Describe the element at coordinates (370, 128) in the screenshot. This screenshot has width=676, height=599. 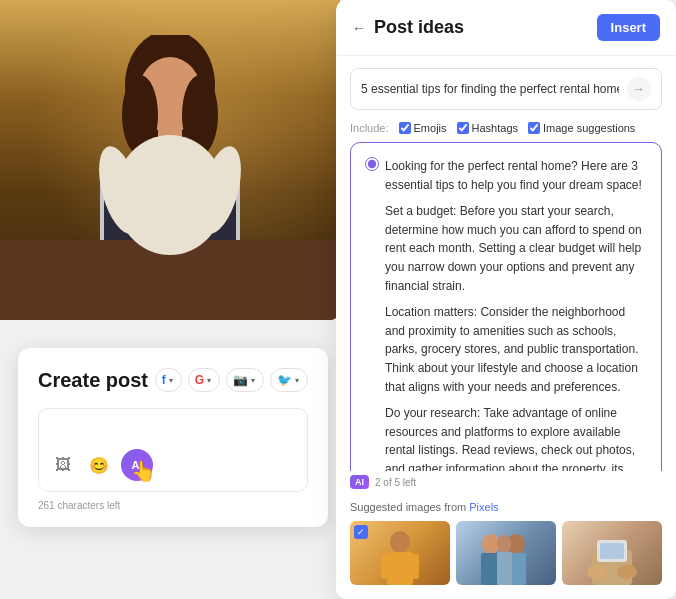
I see `include-label: Include:` at that location.